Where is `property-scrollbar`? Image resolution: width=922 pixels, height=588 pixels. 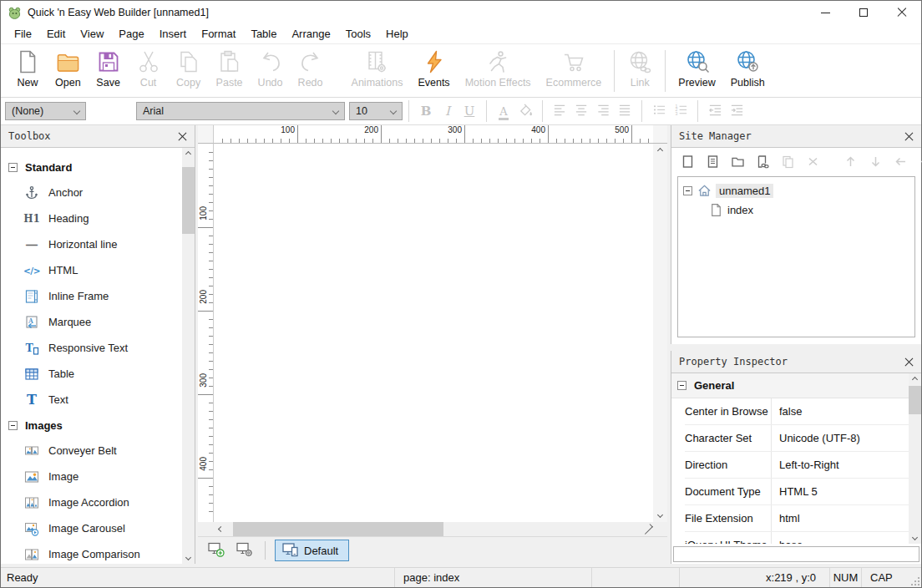
property-scrollbar is located at coordinates (915, 459).